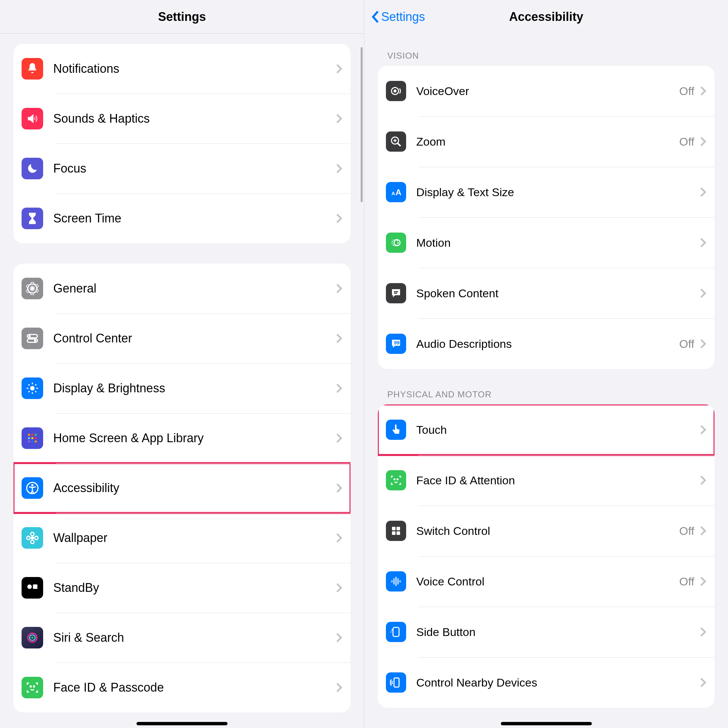 This screenshot has width=728, height=728. What do you see at coordinates (546, 293) in the screenshot?
I see `row-spoken-content: Spoken Content` at bounding box center [546, 293].